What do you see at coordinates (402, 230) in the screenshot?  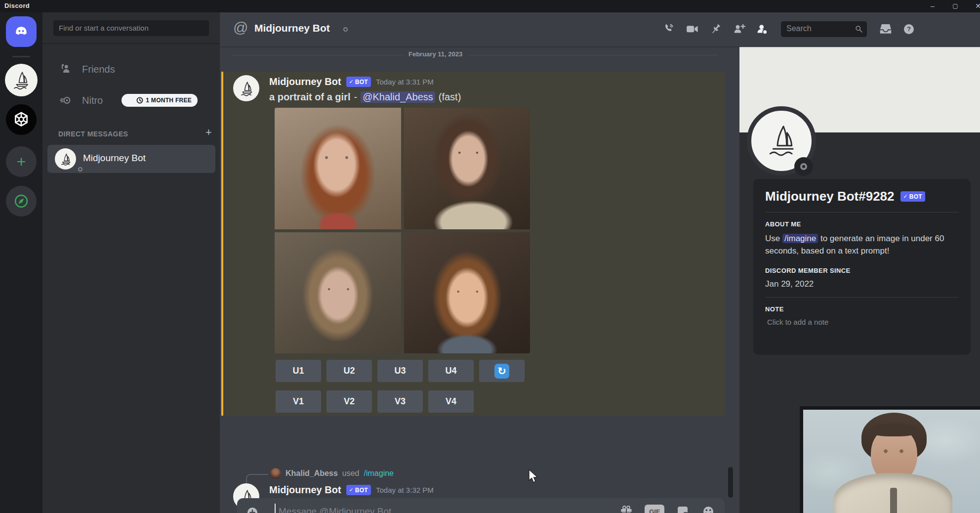 I see `generated-image-grid` at bounding box center [402, 230].